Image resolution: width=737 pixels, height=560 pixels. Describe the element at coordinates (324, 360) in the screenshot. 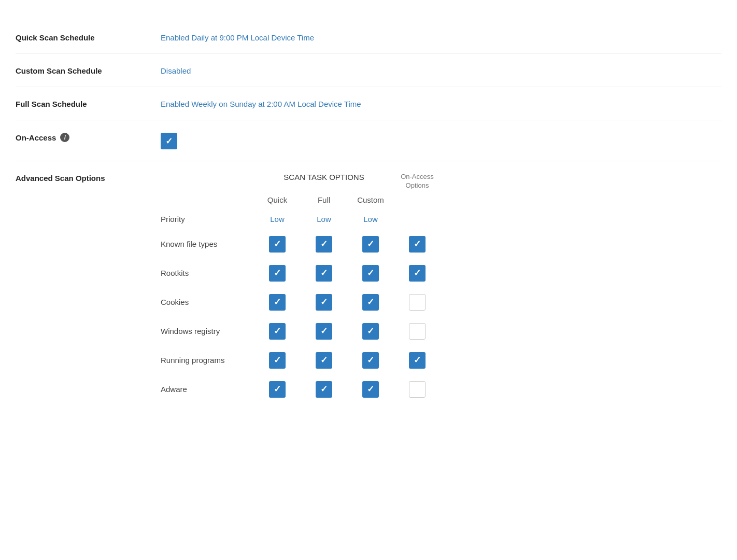

I see `full-4-checkbox: ✓` at that location.